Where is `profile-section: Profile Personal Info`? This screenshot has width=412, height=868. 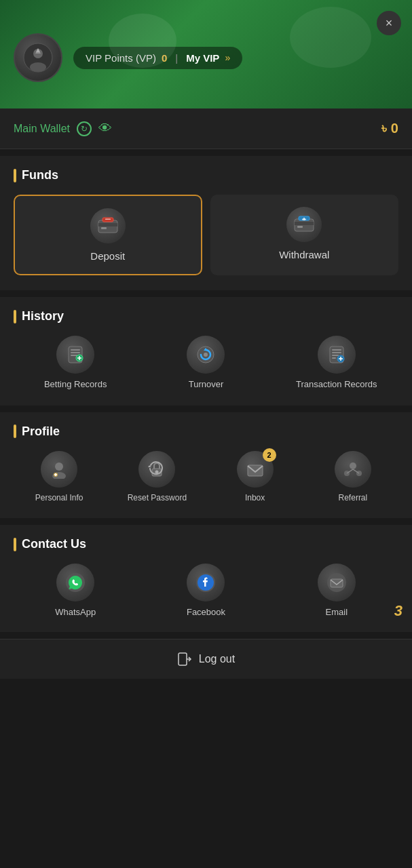
profile-section: Profile Personal Info is located at coordinates (206, 465).